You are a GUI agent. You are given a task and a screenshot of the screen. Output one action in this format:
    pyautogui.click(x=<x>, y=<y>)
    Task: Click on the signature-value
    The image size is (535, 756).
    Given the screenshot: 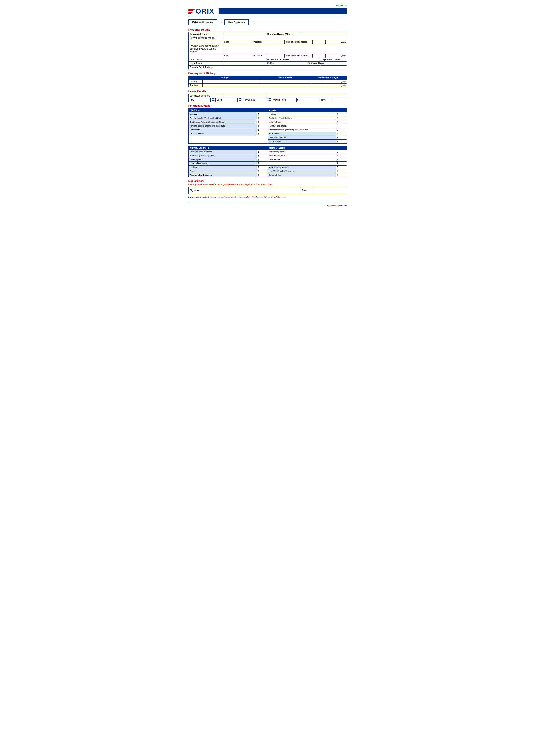 What is the action you would take?
    pyautogui.click(x=268, y=190)
    